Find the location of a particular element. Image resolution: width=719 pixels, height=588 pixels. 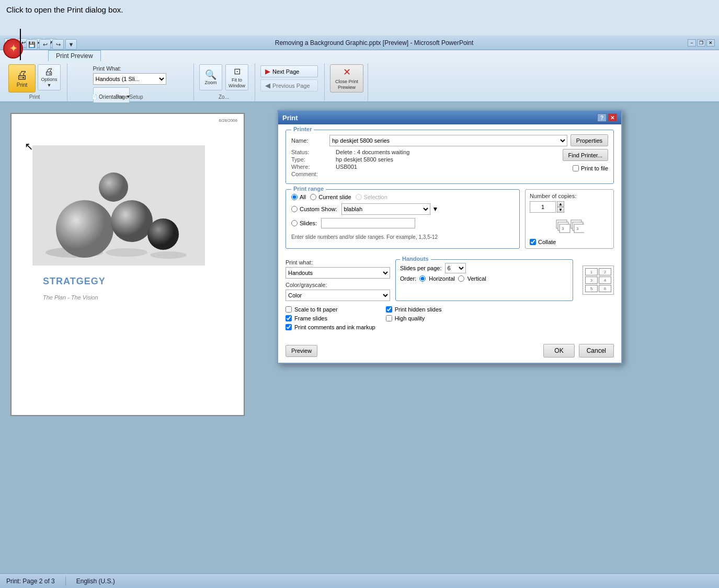

custom-show-dropdown-icon: ▼ is located at coordinates (436, 209).